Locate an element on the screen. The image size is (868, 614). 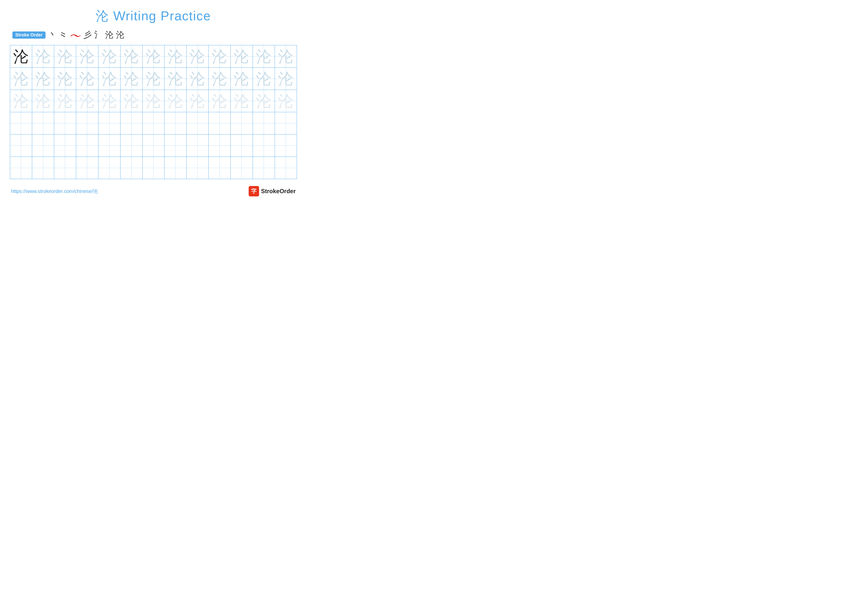
footer-url: https://www.strokeorder.com/chinese/沦 is located at coordinates (54, 191).